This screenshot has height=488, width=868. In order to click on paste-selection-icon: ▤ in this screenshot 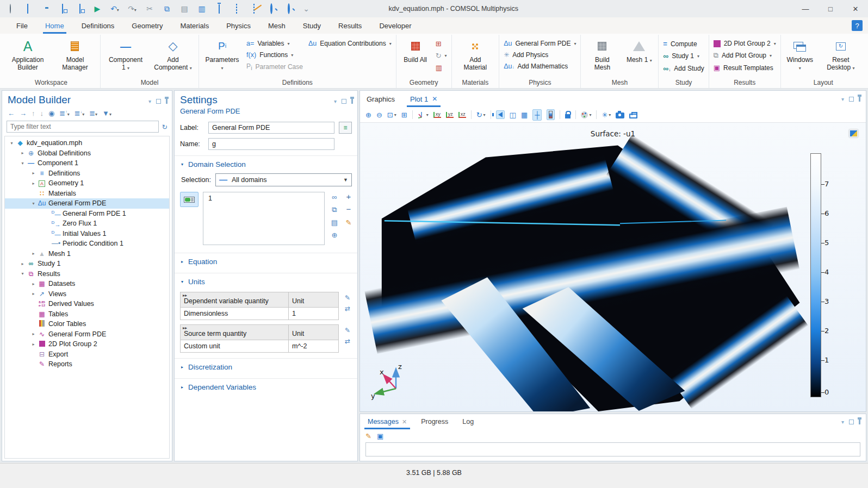, I will do `click(334, 223)`.